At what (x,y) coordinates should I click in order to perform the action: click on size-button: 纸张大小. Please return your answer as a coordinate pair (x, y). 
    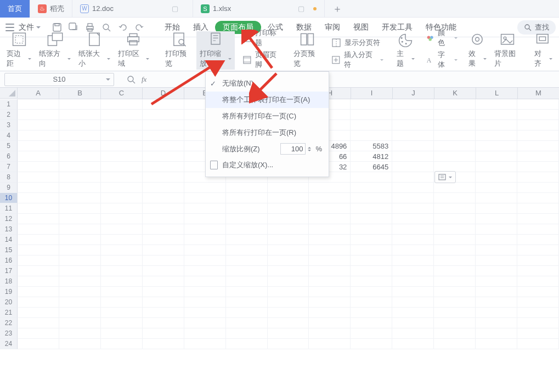
    Looking at the image, I should click on (94, 50).